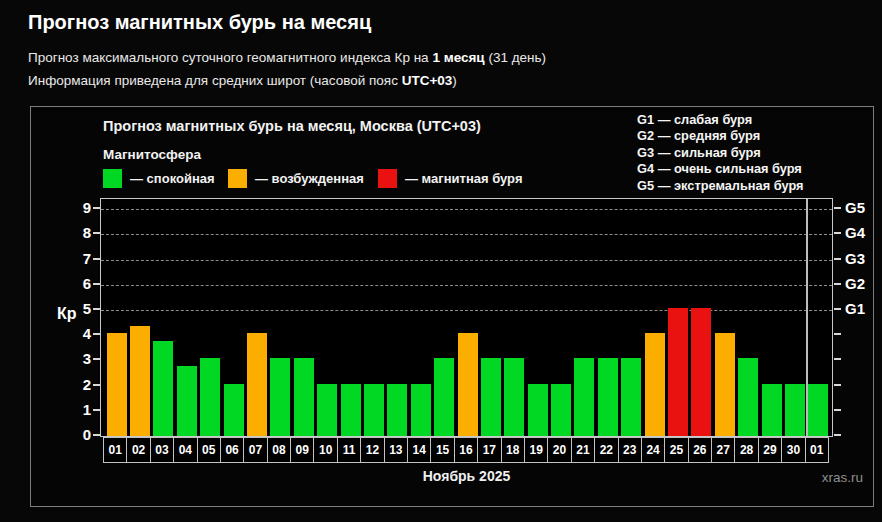  Describe the element at coordinates (653, 450) in the screenshot. I see `day-label: 24` at that location.